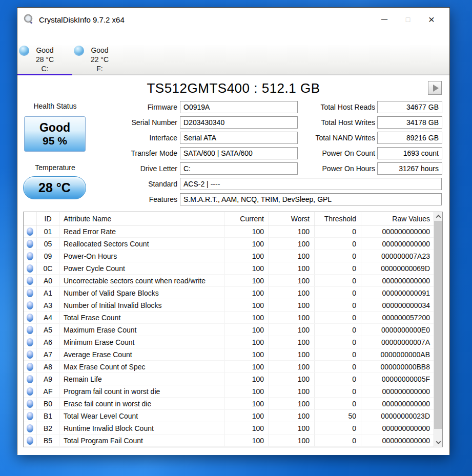  What do you see at coordinates (55, 134) in the screenshot?
I see `health-status-button: Good 95 %` at bounding box center [55, 134].